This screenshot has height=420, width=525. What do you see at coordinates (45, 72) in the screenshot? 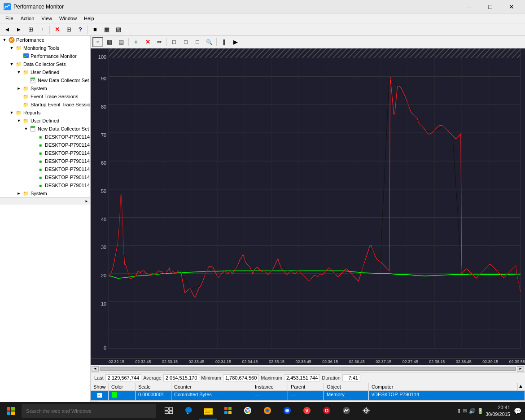
I see `sidebar-item-user-defined: ▼ 📁 User Defined` at bounding box center [45, 72].